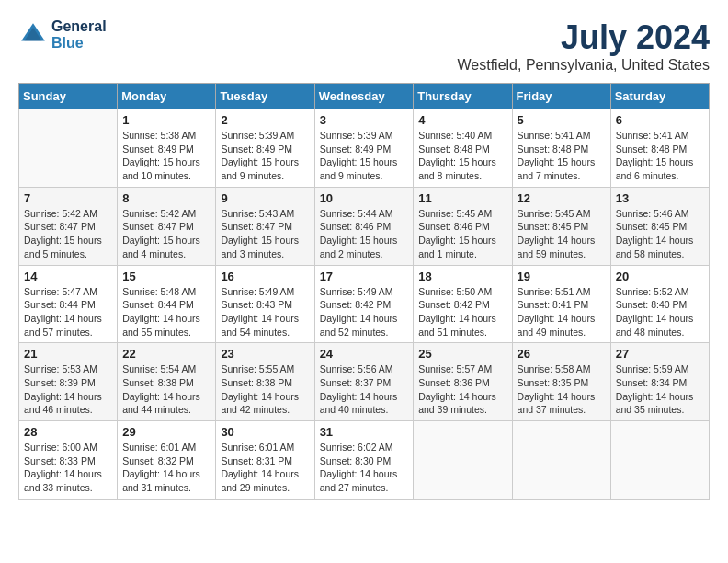  What do you see at coordinates (364, 149) in the screenshot?
I see `calendar-week-row: 1Sunrise: 5:38 AM Sunset: 8:49 PM Daylig…` at bounding box center [364, 149].